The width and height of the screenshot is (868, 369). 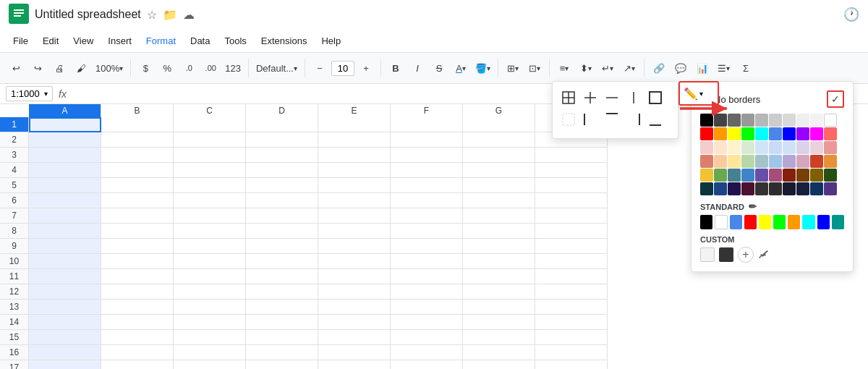 What do you see at coordinates (282, 323) in the screenshot?
I see `cell-D14` at bounding box center [282, 323].